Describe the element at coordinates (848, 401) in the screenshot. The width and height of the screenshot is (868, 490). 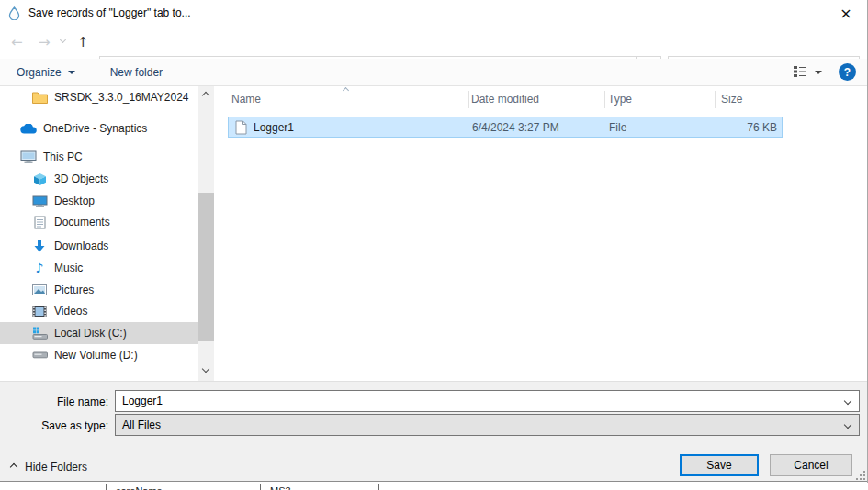
I see `file-name-dropdown-icon` at that location.